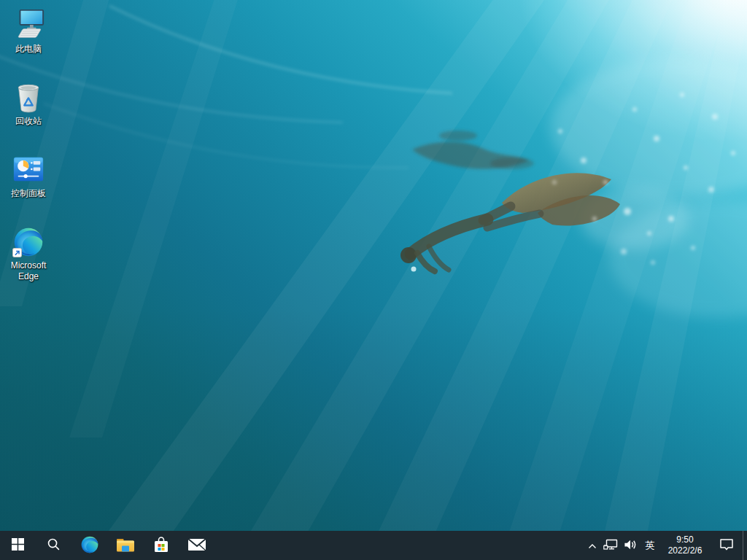 Image resolution: width=747 pixels, height=560 pixels. What do you see at coordinates (28, 24) in the screenshot?
I see `this-pc-icon` at bounding box center [28, 24].